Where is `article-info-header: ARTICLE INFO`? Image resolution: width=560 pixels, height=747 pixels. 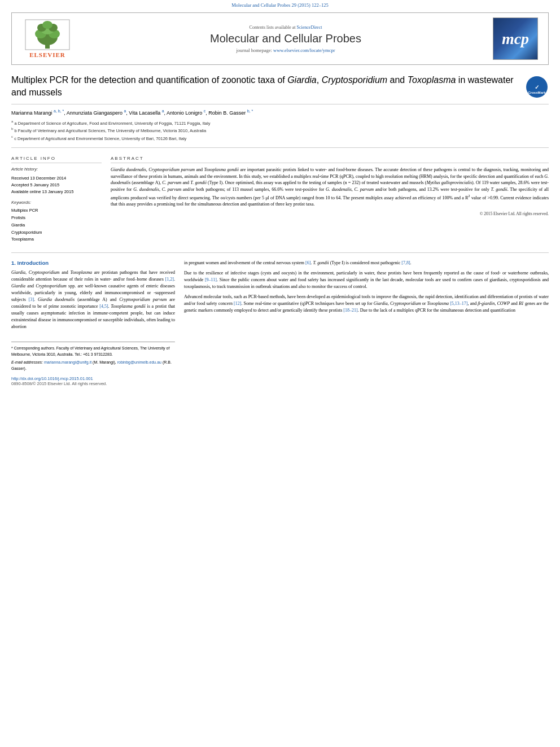 article-info-header: ARTICLE INFO is located at coordinates (56, 159).